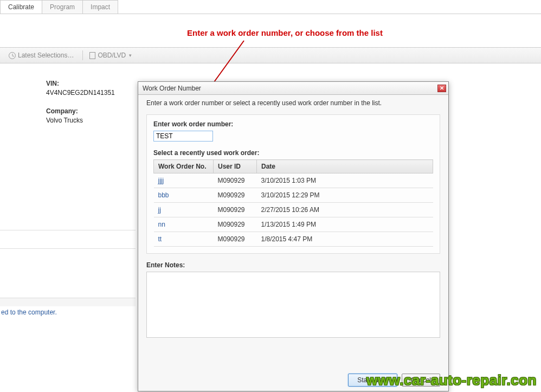  I want to click on cell-wo: jjjj, so click(184, 181).